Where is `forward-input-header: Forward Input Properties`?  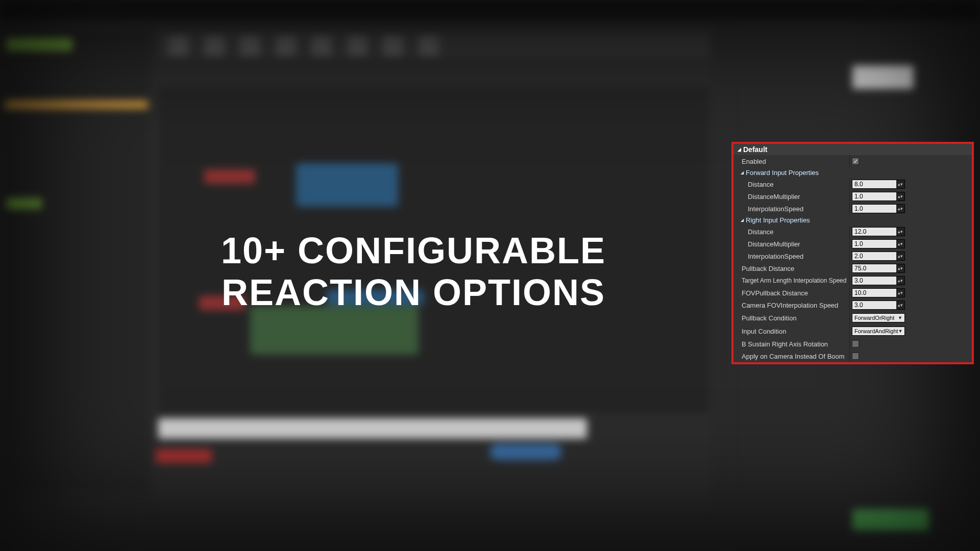
forward-input-header: Forward Input Properties is located at coordinates (852, 172).